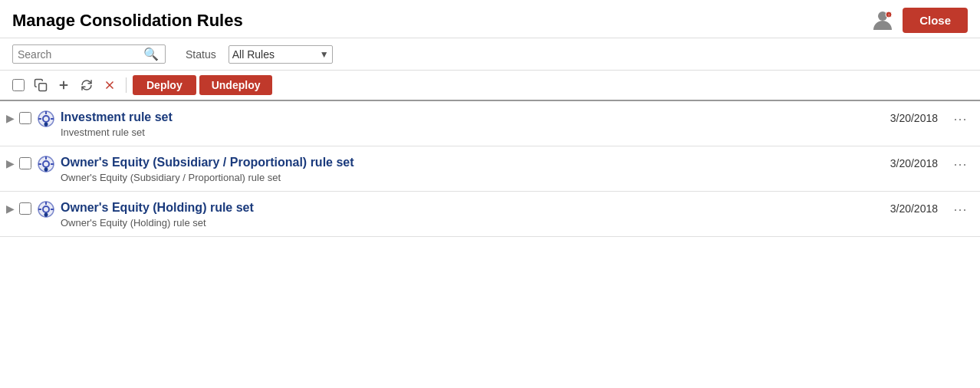 The height and width of the screenshot is (388, 980). What do you see at coordinates (126, 85) in the screenshot?
I see `toolbar-separator` at bounding box center [126, 85].